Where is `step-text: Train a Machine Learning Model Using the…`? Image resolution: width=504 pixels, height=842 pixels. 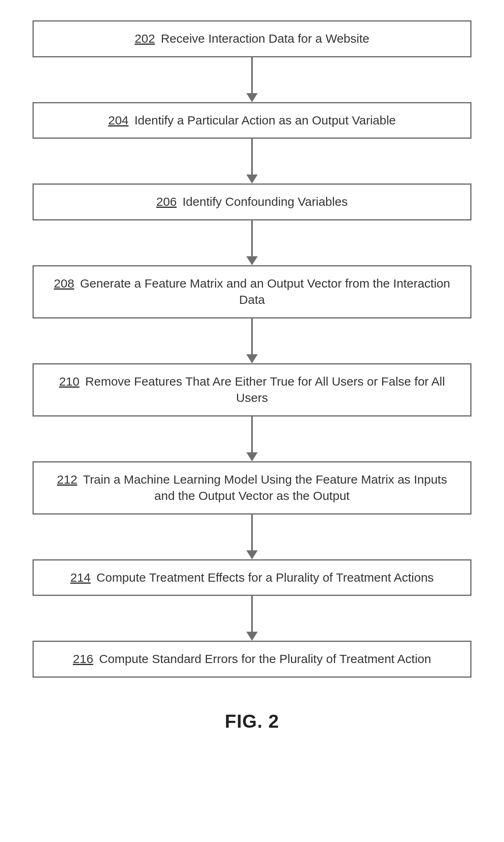
step-text: Train a Machine Learning Model Using the… is located at coordinates (265, 488).